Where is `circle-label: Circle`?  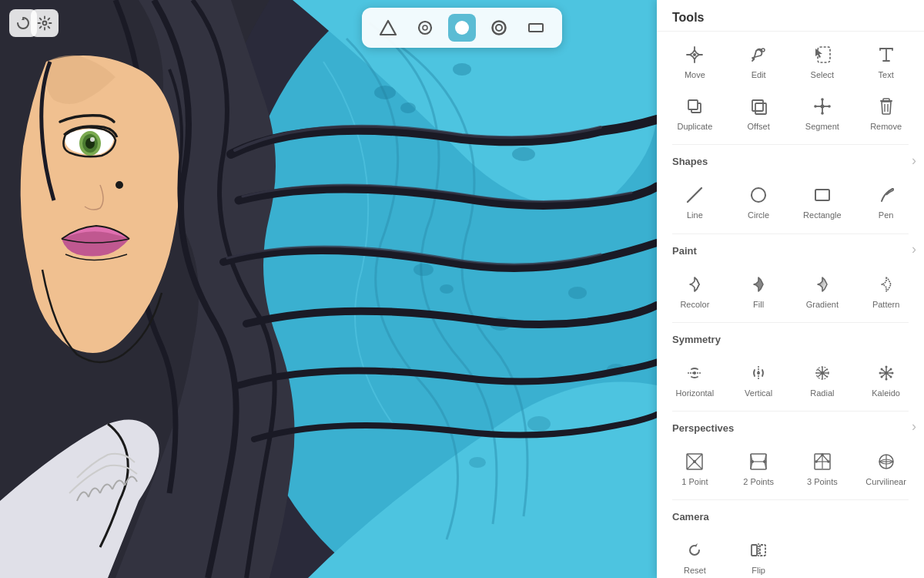
circle-label: Circle is located at coordinates (758, 216).